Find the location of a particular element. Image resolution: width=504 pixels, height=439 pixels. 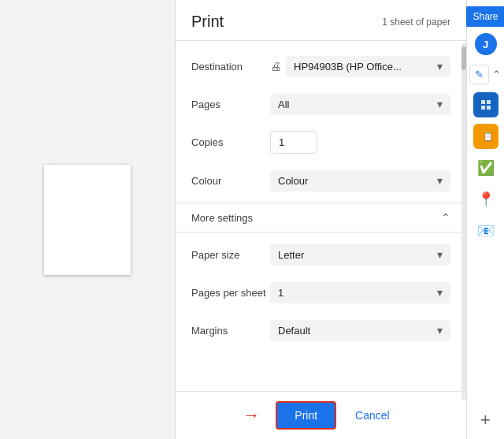

destination-select: HP94903B (HP Office... is located at coordinates (369, 66).